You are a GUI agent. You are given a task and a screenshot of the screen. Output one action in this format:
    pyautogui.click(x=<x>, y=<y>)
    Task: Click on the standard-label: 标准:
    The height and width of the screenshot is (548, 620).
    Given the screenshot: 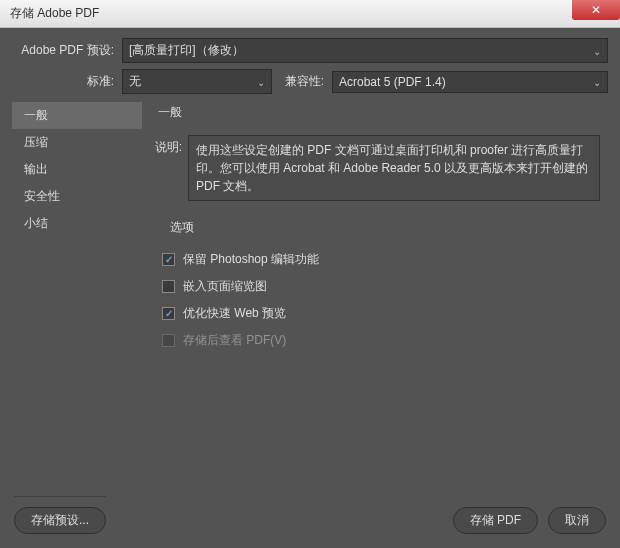 What is the action you would take?
    pyautogui.click(x=67, y=82)
    